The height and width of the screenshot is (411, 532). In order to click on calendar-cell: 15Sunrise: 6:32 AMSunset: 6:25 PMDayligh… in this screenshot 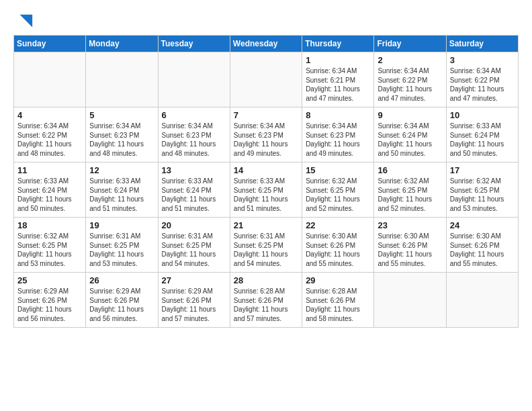, I will do `click(339, 190)`.